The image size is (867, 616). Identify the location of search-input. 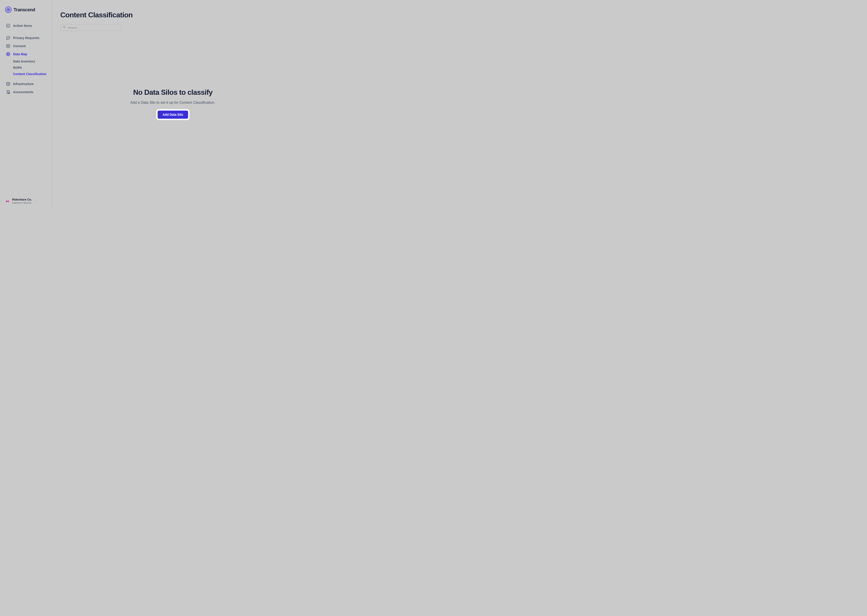
(93, 27).